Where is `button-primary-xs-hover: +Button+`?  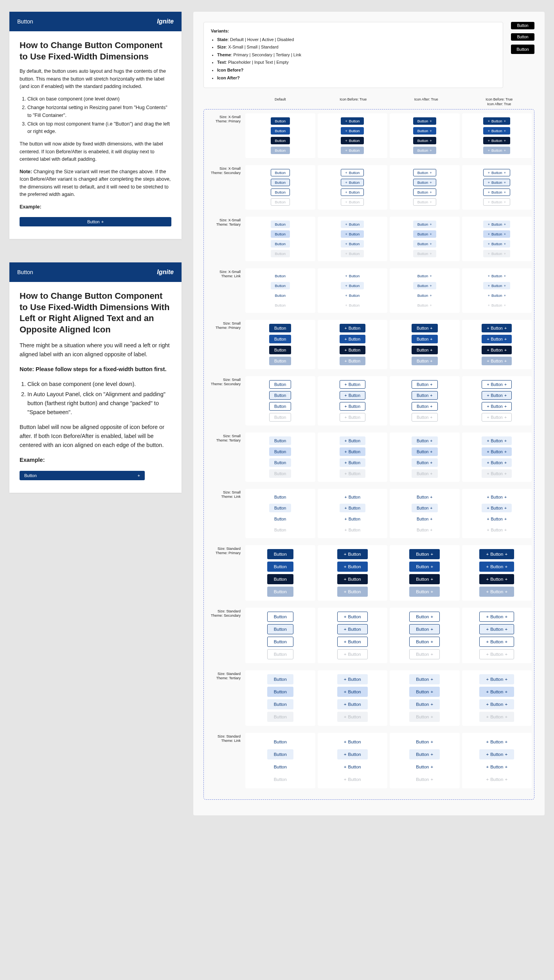
button-primary-xs-hover: +Button+ is located at coordinates (497, 131).